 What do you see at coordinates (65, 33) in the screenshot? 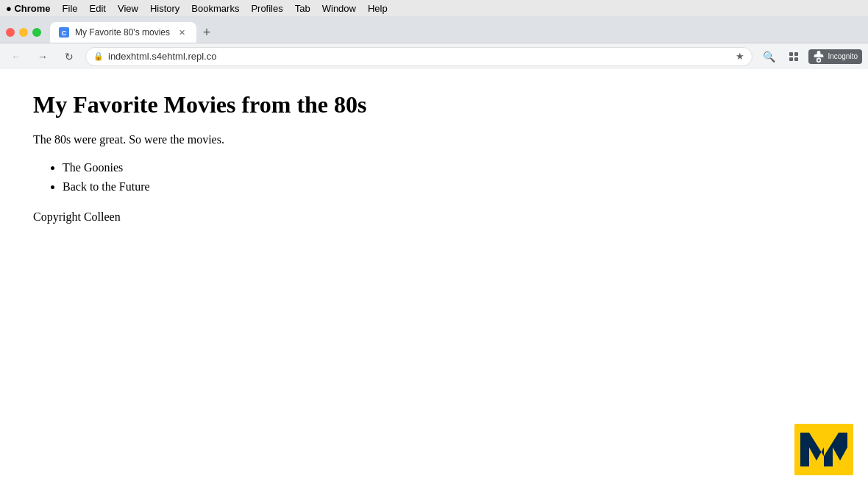
I see `svg-text: C` at bounding box center [65, 33].